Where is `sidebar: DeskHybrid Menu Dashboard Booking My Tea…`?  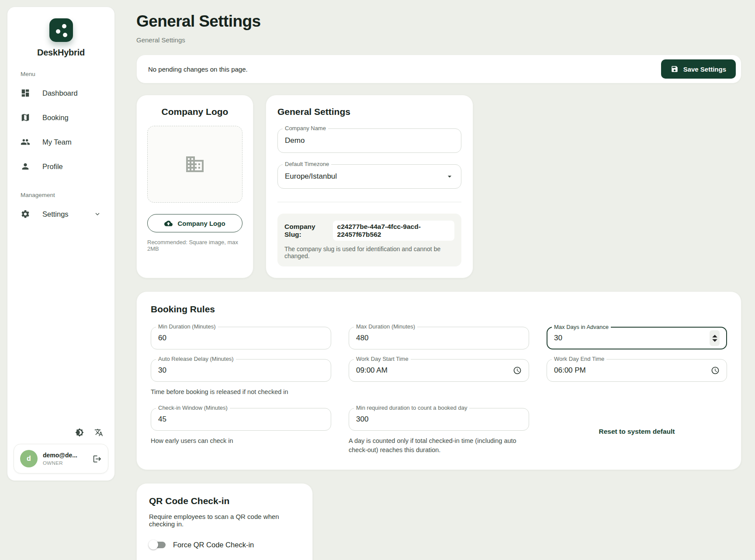 sidebar: DeskHybrid Menu Dashboard Booking My Tea… is located at coordinates (61, 244).